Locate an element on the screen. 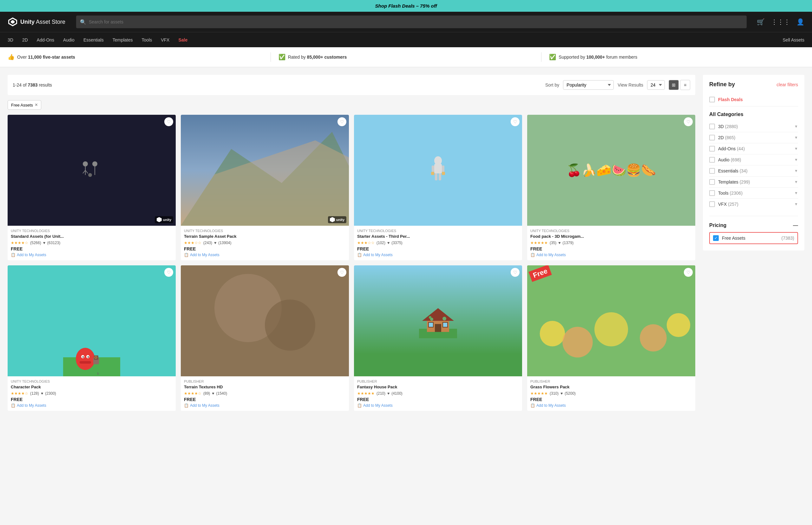  category-item-essentials: Essentials (34) ▼ is located at coordinates (754, 171).